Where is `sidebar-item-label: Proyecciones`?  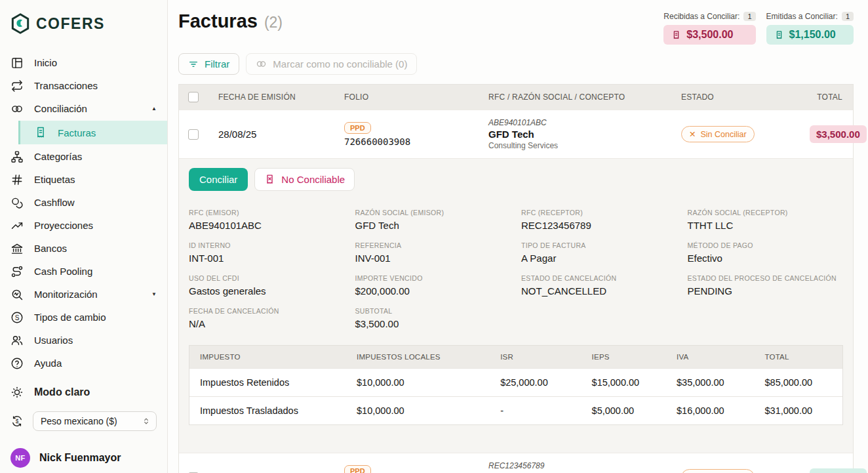 sidebar-item-label: Proyecciones is located at coordinates (64, 226).